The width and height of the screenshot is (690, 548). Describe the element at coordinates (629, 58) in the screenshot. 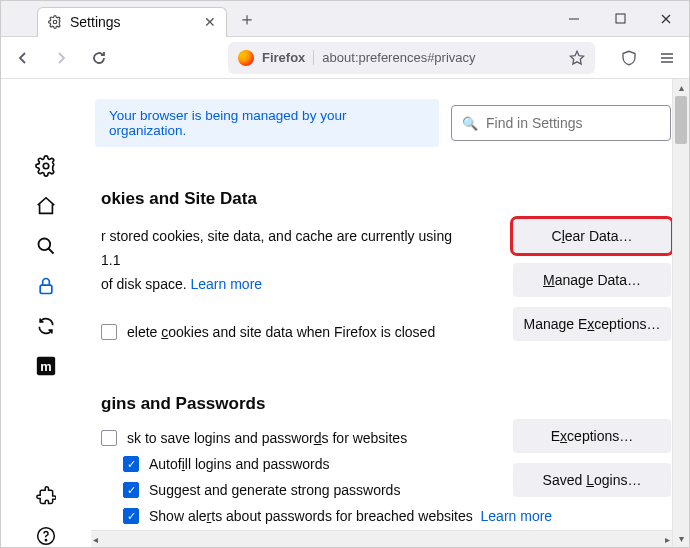

I see `pocket-icon` at that location.